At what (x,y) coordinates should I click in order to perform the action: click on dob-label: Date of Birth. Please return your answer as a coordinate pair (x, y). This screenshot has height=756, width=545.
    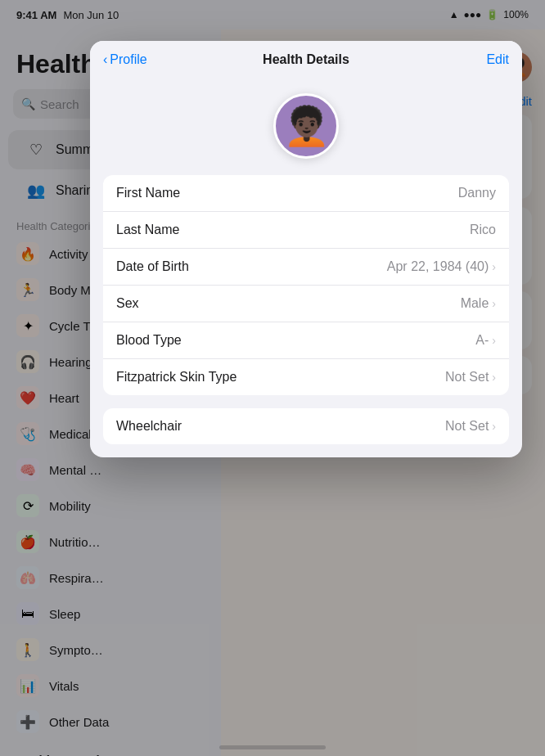
    Looking at the image, I should click on (152, 267).